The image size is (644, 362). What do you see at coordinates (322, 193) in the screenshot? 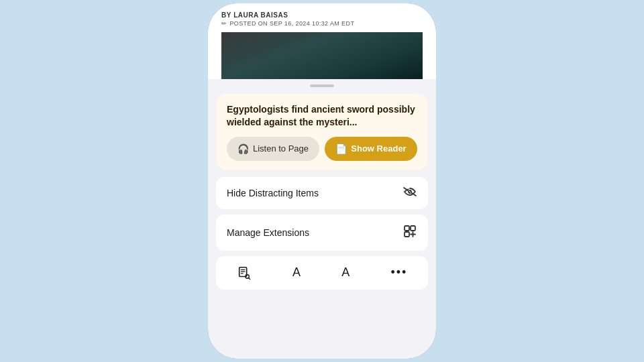
I see `hide-distracting-items-row: Hide Distracting Items` at bounding box center [322, 193].